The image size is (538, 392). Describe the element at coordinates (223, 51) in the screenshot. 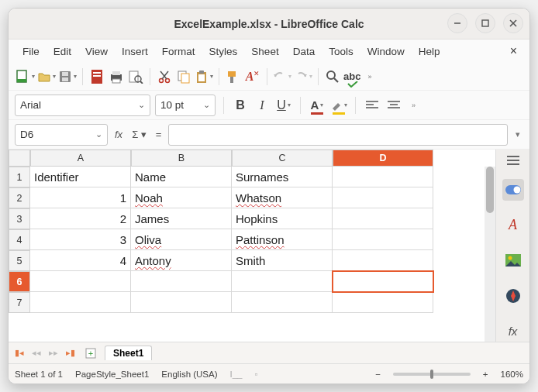

I see `menu-styles: Styles` at that location.